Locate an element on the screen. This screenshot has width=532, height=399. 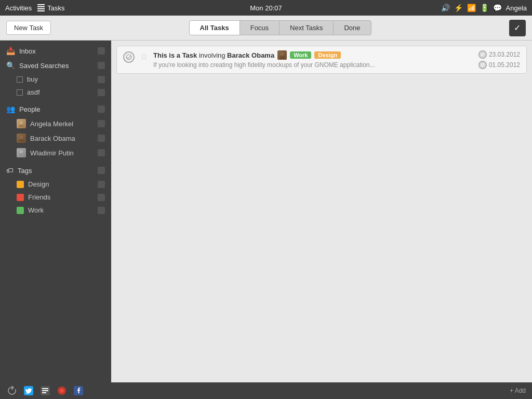
inbox-label: Inbox is located at coordinates (28, 51).